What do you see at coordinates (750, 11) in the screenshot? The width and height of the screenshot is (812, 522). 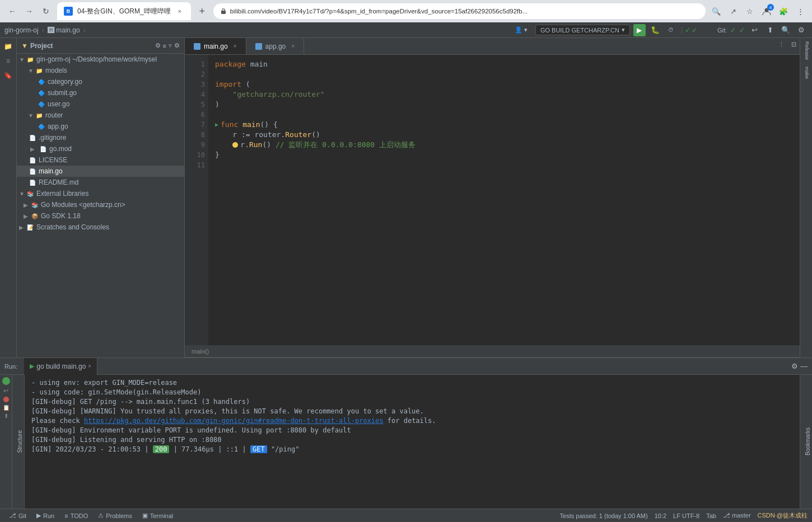 I see `bookmark-button: ☆` at bounding box center [750, 11].